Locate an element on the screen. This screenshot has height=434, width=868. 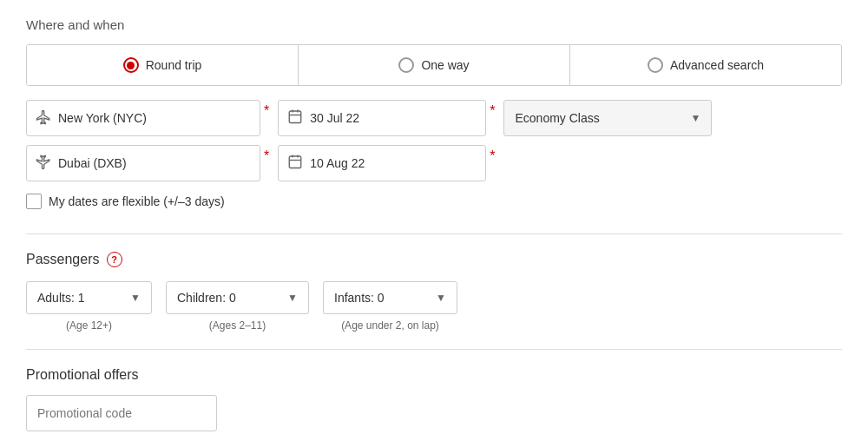
trip-type-one-way: One way is located at coordinates (434, 65).